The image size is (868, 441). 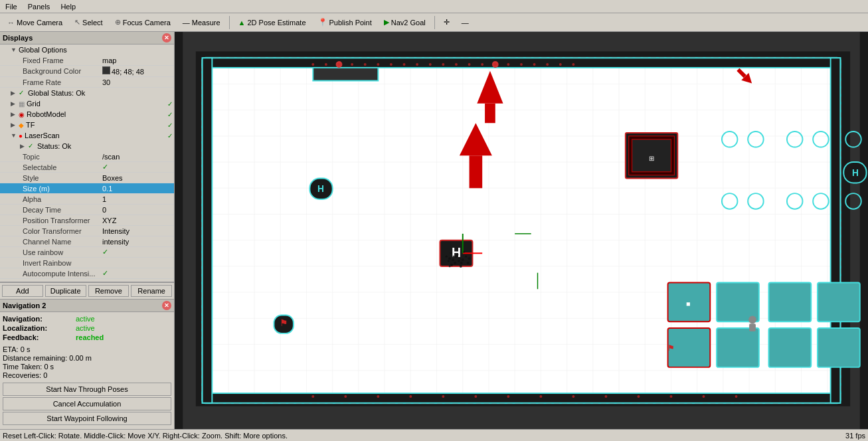 What do you see at coordinates (60, 274) in the screenshot?
I see `autocompute-label: Autocompute Intensi...` at bounding box center [60, 274].